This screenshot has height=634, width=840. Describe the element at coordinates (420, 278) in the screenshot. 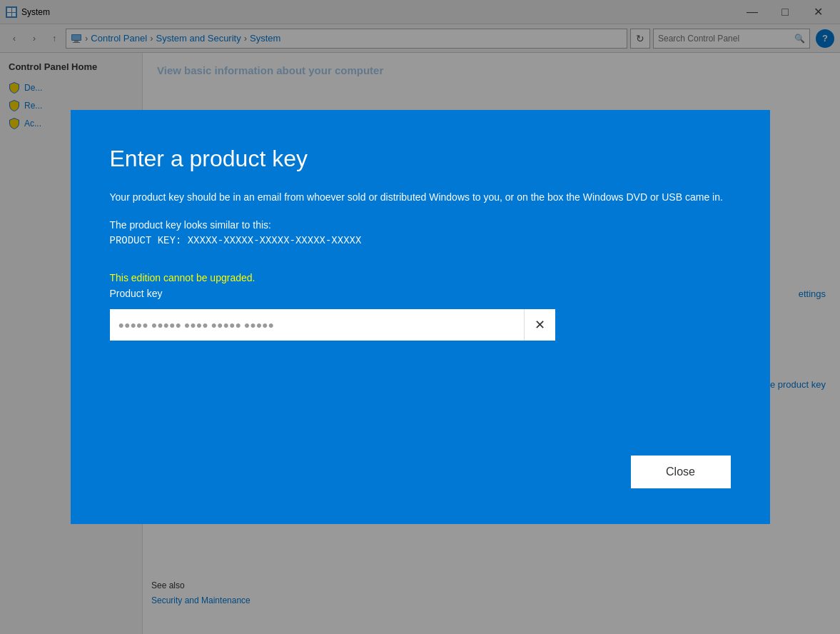

I see `modal-edition-warning: This edition cannot be upgraded.` at that location.